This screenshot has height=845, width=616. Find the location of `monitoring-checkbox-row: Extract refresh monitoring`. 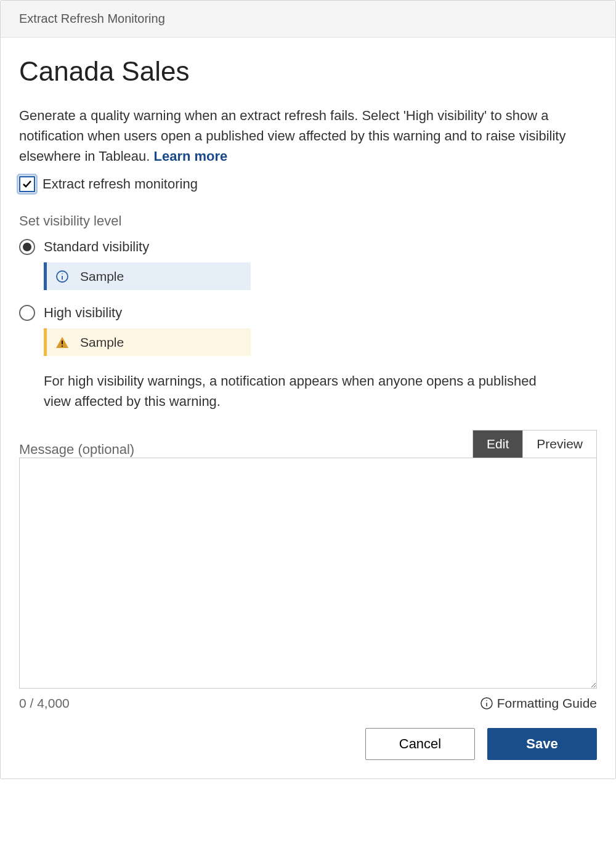

monitoring-checkbox-row: Extract refresh monitoring is located at coordinates (308, 184).